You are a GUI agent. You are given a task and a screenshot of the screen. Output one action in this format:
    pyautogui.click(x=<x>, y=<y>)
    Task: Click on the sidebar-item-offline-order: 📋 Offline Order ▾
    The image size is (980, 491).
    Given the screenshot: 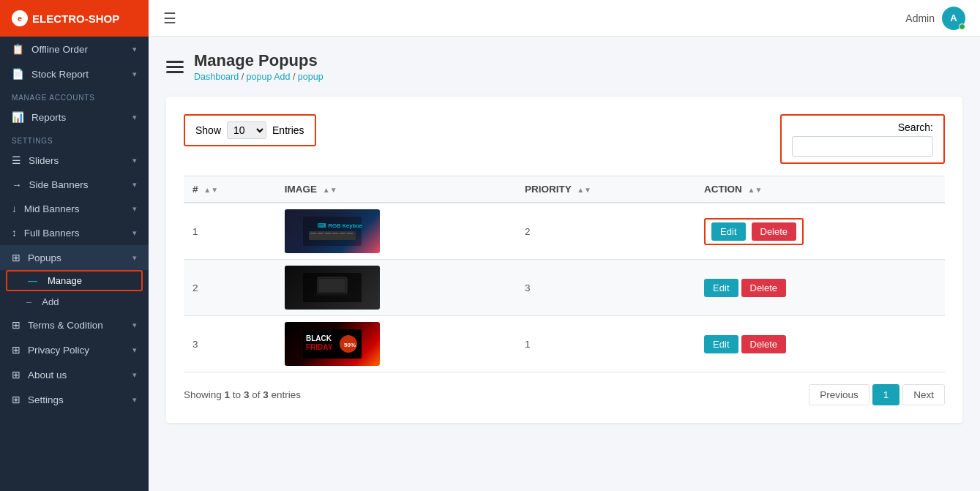 What is the action you would take?
    pyautogui.click(x=75, y=49)
    